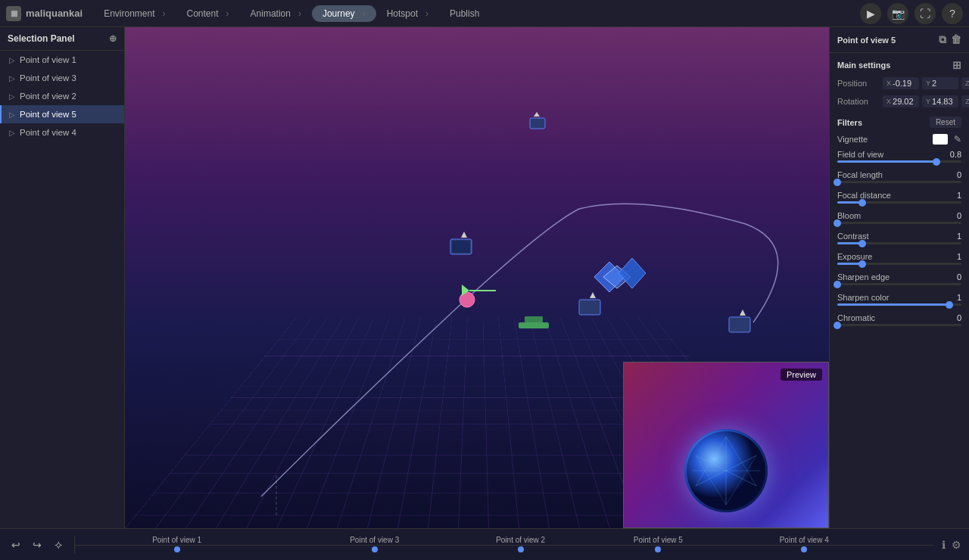  I want to click on keyframe-label: Point of view 5, so click(659, 540).